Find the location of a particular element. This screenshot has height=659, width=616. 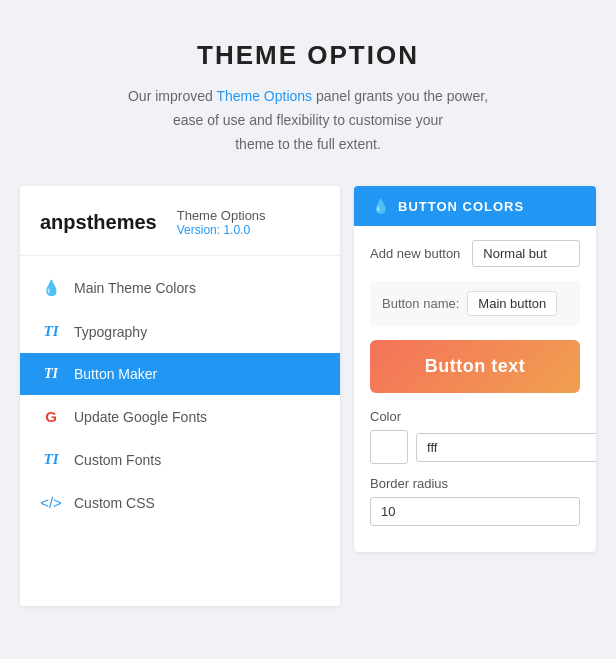

preview-button-wrap: Button text is located at coordinates (475, 366).